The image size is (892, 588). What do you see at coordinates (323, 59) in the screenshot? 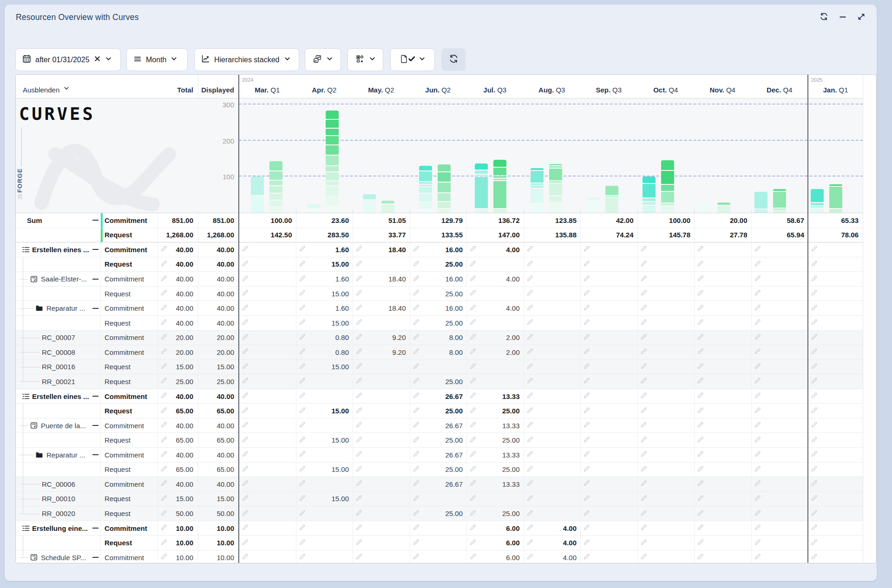
I see `images-chip` at bounding box center [323, 59].